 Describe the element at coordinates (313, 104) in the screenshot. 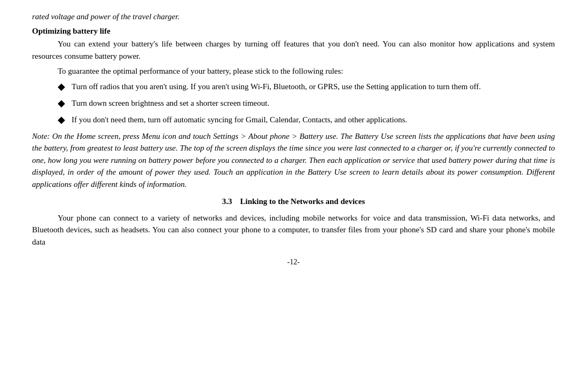

I see `bullet-text-2: Turn down screen brightness and set a sh…` at that location.